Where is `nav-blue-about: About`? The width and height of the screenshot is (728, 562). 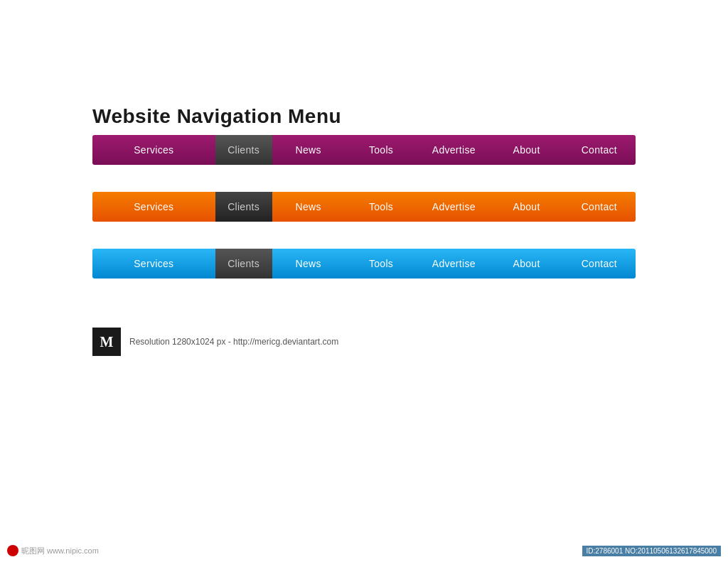
nav-blue-about: About is located at coordinates (526, 264).